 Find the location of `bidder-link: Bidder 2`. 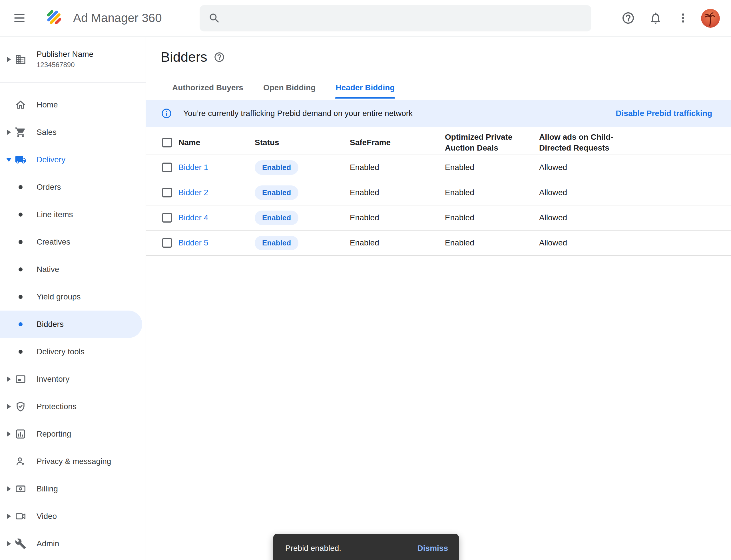

bidder-link: Bidder 2 is located at coordinates (217, 193).